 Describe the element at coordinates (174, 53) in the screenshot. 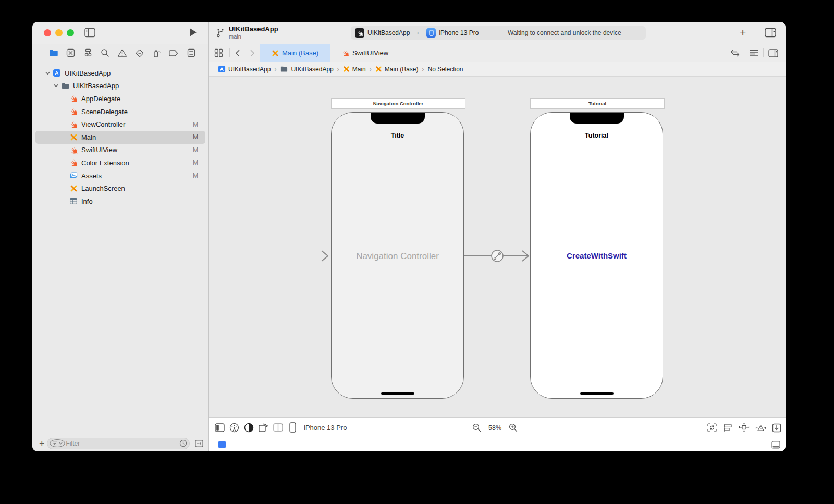

I see `breakpoint-navigator-icon` at that location.